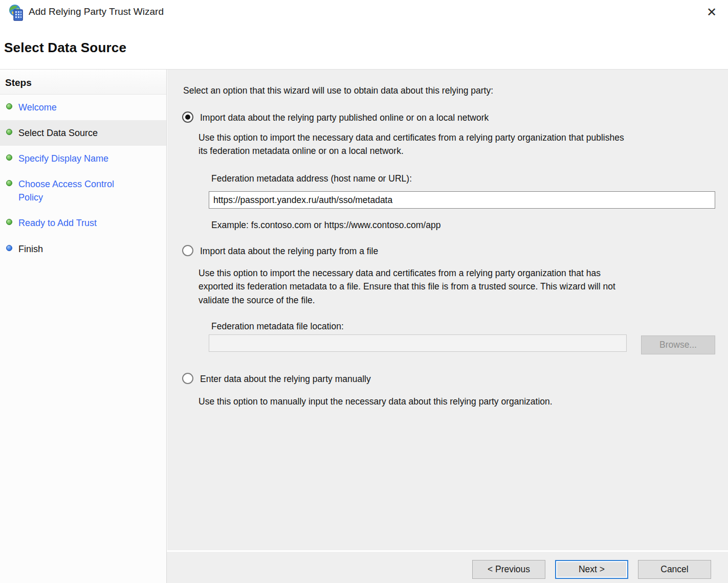  I want to click on browse-button: Browse..., so click(678, 345).